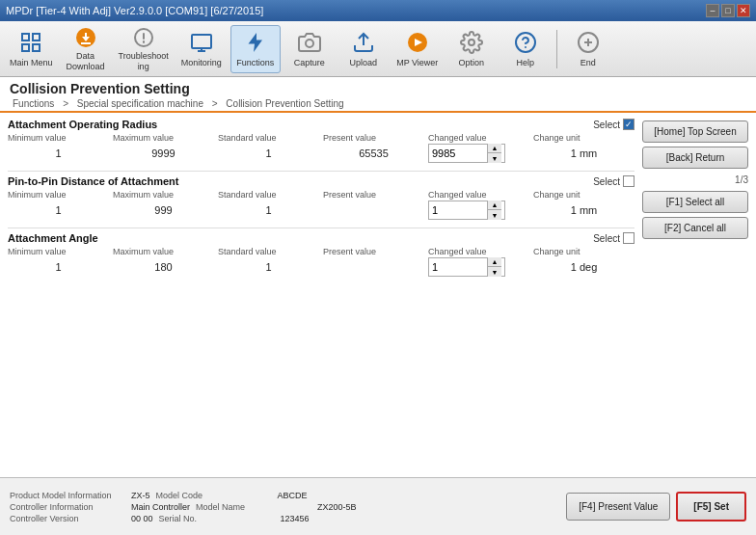  I want to click on section-title-1: Attachment Operating Radius, so click(83, 124).